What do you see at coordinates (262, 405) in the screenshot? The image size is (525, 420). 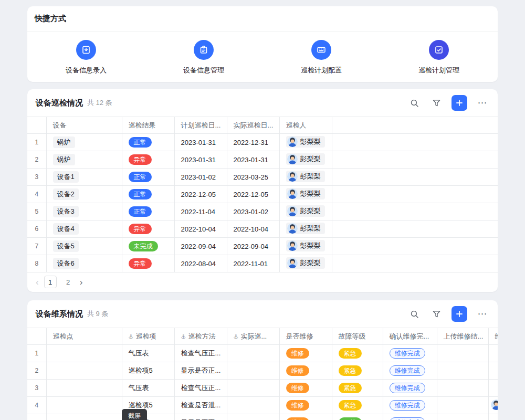 I see `table-row: 4 巡检项5 检查是否泄... 维修 紧急 维修完成` at bounding box center [262, 405].